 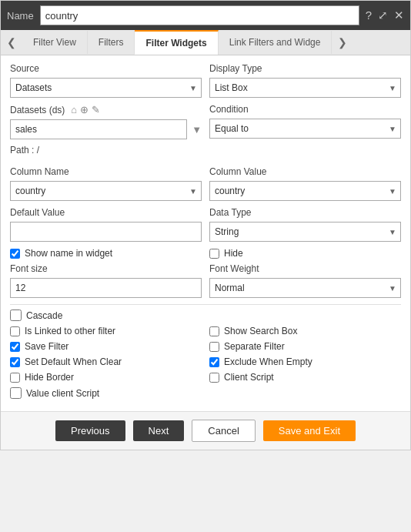 What do you see at coordinates (106, 69) in the screenshot?
I see `source-label: Source` at bounding box center [106, 69].